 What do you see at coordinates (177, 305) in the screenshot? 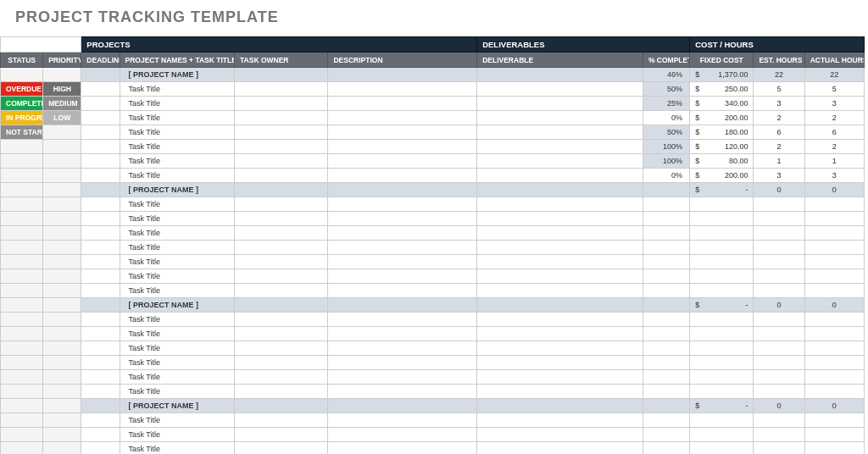
I see `project-name: [ PROJECT NAME ]` at bounding box center [177, 305].